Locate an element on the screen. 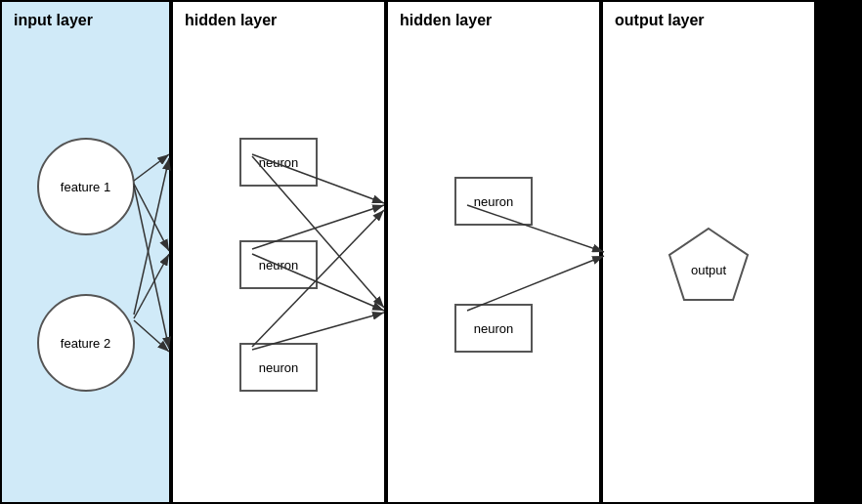 This screenshot has height=504, width=862. output-node-label: output is located at coordinates (710, 270).